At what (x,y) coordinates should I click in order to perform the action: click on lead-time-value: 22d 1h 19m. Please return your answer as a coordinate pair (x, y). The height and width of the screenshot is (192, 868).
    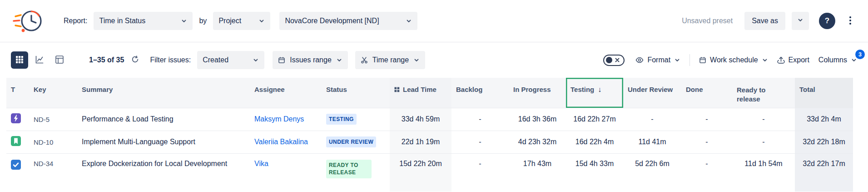
    Looking at the image, I should click on (421, 142).